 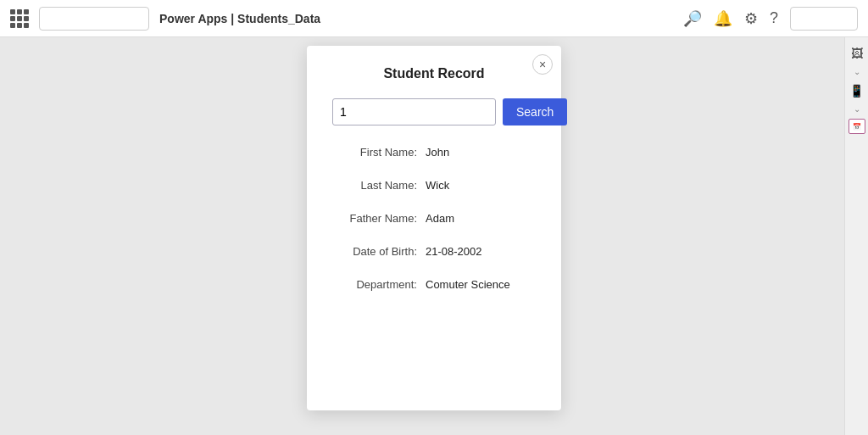 What do you see at coordinates (774, 19) in the screenshot?
I see `help-icon: ?` at bounding box center [774, 19].